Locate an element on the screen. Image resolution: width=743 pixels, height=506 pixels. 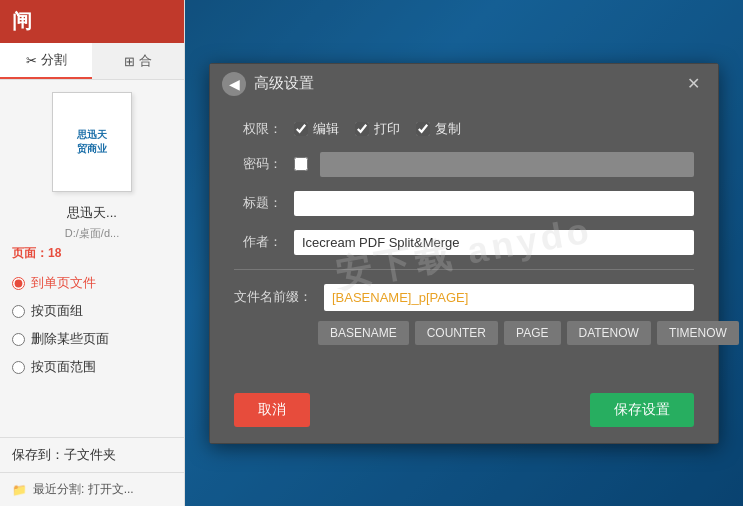
doc-title: 思迅天... is located at coordinates (92, 213).